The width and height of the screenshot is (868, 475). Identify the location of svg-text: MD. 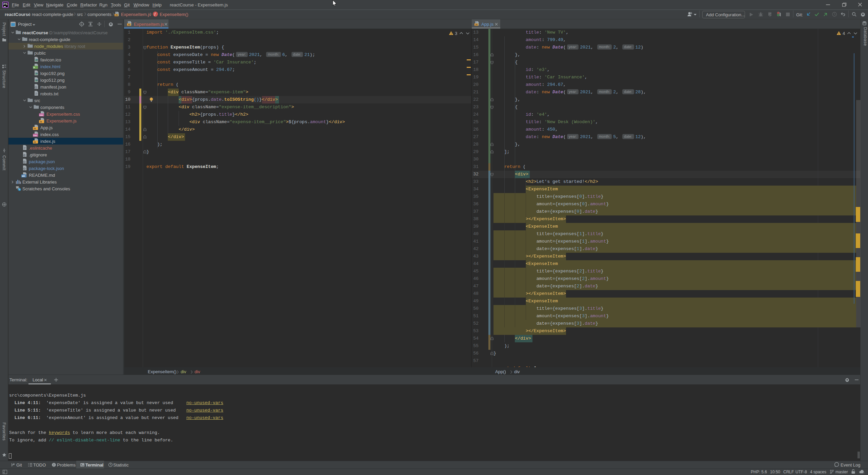
(24, 176).